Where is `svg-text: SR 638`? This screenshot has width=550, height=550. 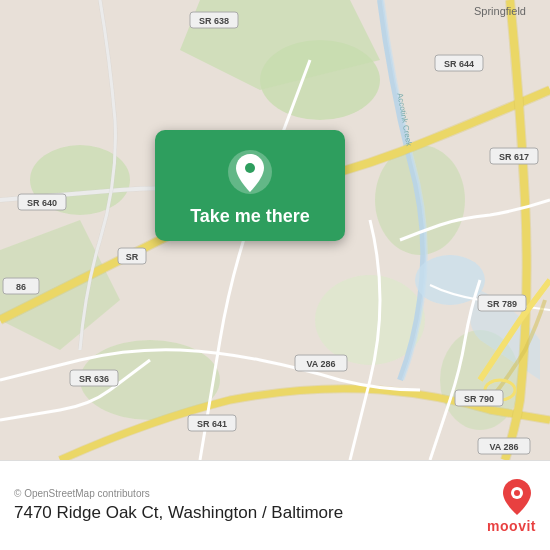 svg-text: SR 638 is located at coordinates (214, 21).